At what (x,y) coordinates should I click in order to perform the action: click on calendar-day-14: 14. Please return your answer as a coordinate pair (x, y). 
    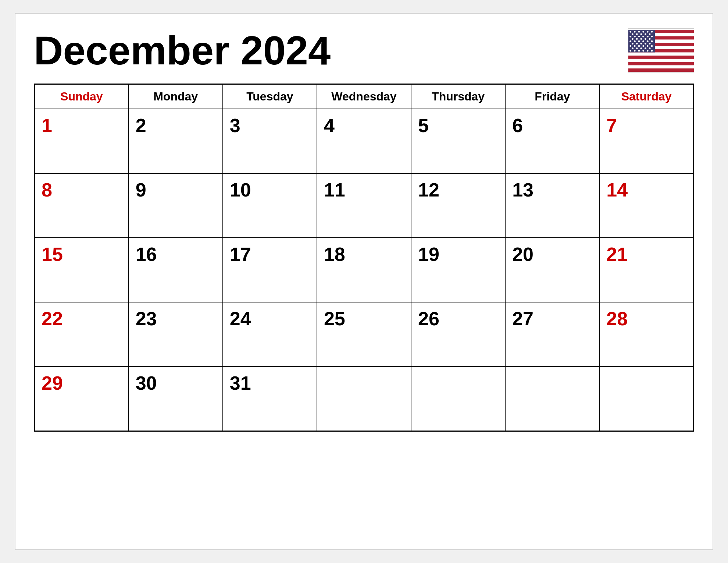
    Looking at the image, I should click on (646, 205).